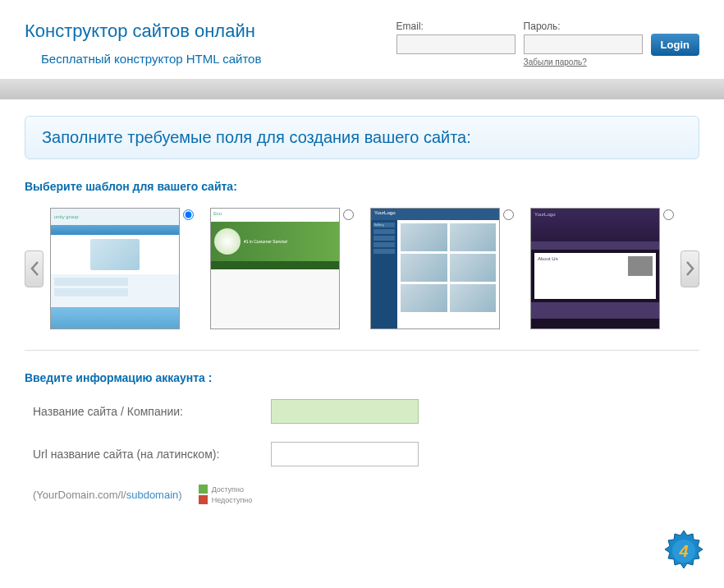 Image resolution: width=724 pixels, height=588 pixels. Describe the element at coordinates (362, 186) in the screenshot. I see `templates-section-title: Выберите шаблон для вашего сайта:` at that location.